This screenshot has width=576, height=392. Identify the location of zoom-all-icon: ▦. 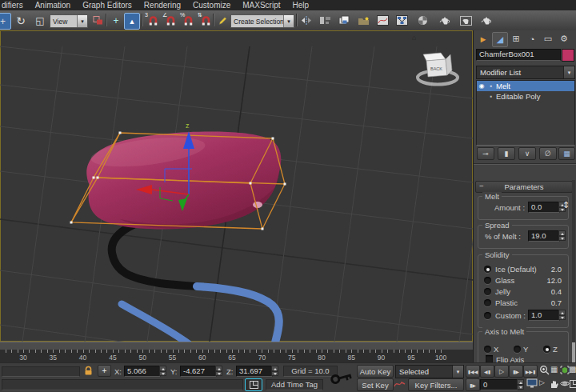
(554, 370).